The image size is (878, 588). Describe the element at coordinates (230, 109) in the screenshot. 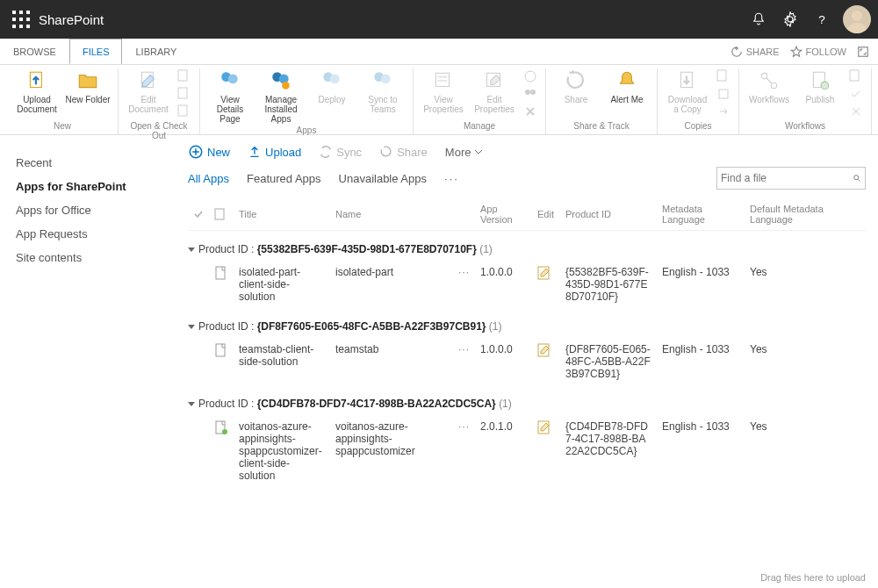

I see `view-details-page-label: View Details Page` at that location.